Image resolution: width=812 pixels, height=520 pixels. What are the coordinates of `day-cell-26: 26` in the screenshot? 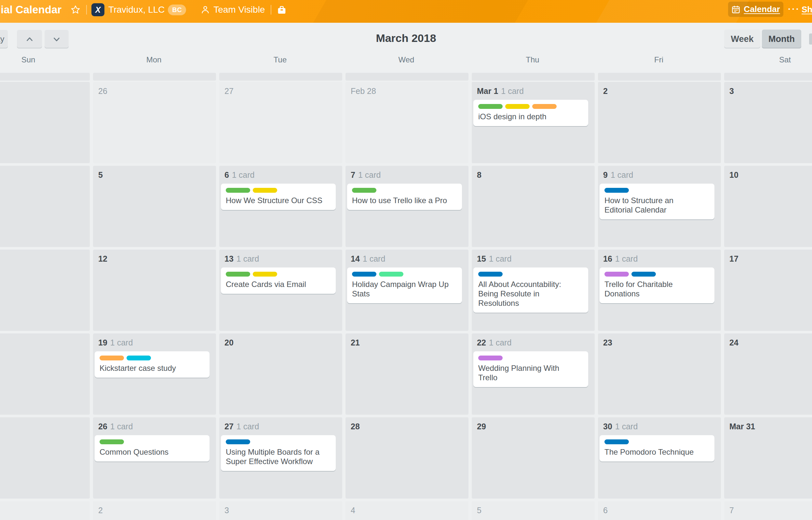 It's located at (154, 123).